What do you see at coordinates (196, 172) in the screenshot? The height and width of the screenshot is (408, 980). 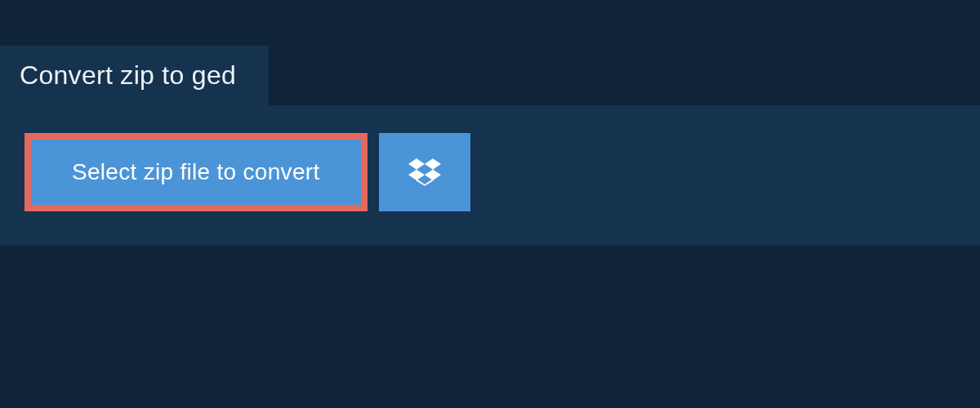 I see `select-file-label: Select zip file to convert` at bounding box center [196, 172].